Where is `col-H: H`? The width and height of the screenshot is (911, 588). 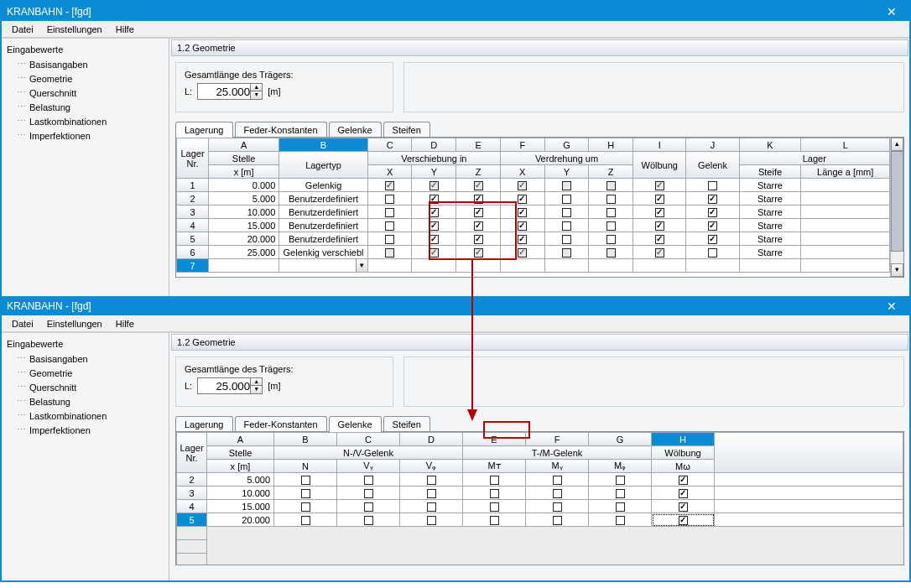
col-H: H is located at coordinates (611, 145).